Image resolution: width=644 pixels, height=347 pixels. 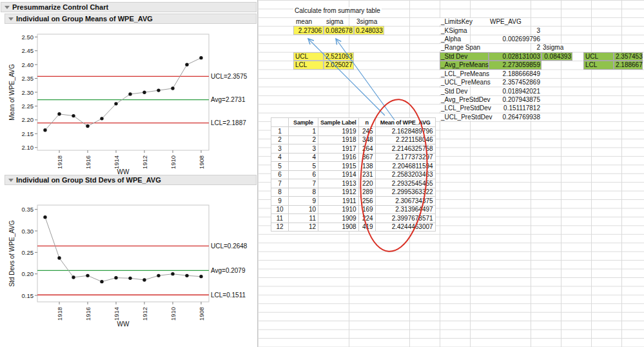 I want to click on cell: 1915, so click(x=339, y=166).